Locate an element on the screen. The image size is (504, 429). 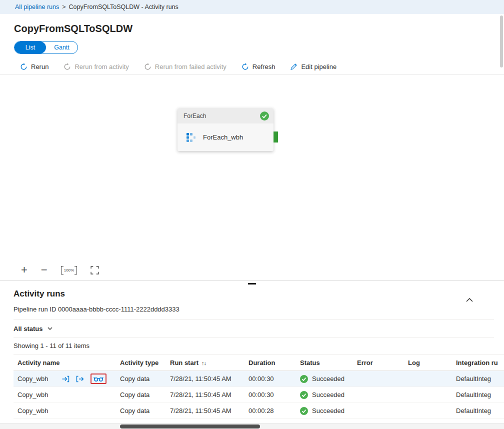
canvas-controls: + − 100% is located at coordinates (60, 270).